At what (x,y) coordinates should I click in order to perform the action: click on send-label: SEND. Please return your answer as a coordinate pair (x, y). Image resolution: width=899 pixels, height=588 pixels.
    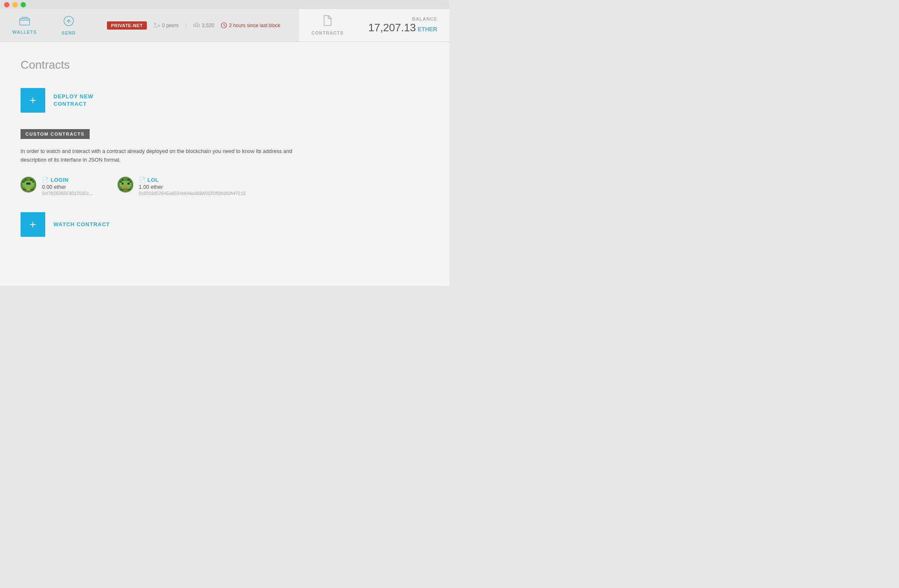
    Looking at the image, I should click on (69, 33).